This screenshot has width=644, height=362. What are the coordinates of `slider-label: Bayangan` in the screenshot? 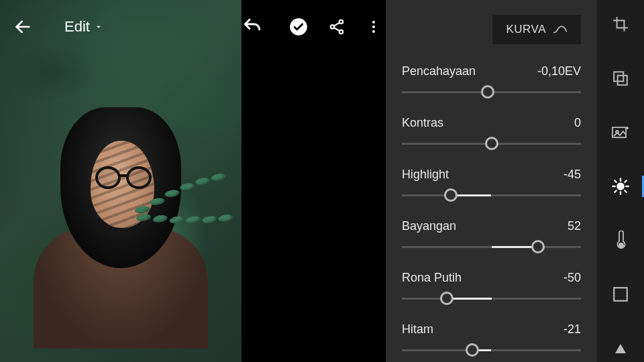 It's located at (429, 227).